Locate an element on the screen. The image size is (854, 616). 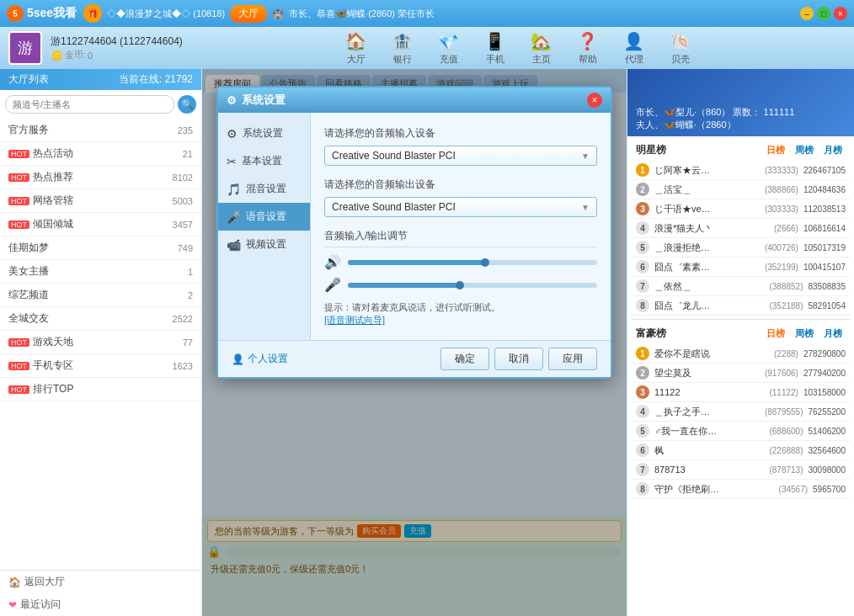
nav-mobile: 📱 手机 is located at coordinates (495, 49).